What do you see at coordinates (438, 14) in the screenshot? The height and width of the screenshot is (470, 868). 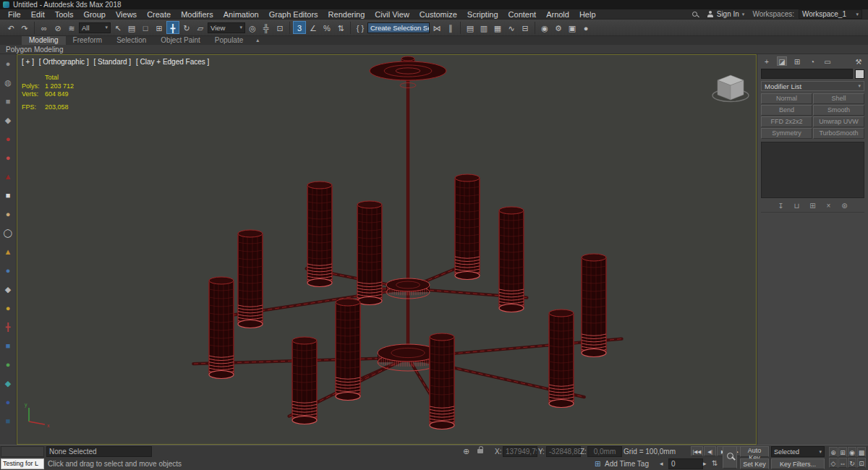 I see `menu-customize: Customize` at bounding box center [438, 14].